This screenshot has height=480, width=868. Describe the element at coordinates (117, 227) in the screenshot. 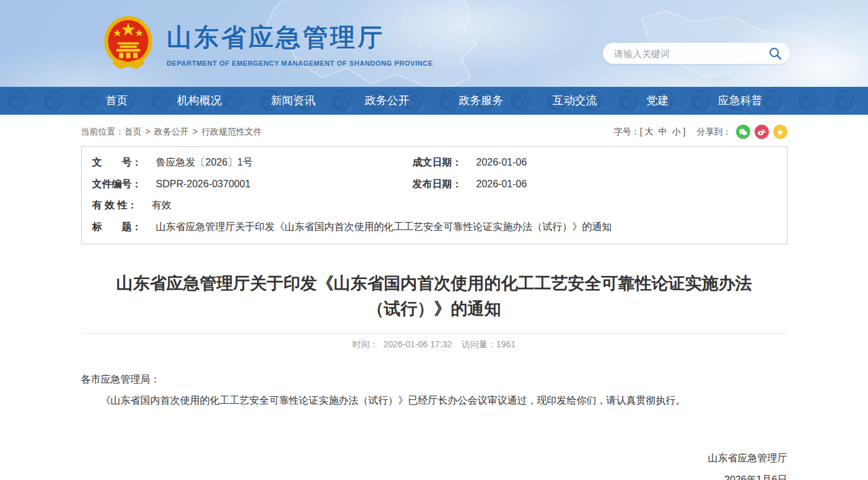

I see `doc-title-label: 标 题：` at that location.